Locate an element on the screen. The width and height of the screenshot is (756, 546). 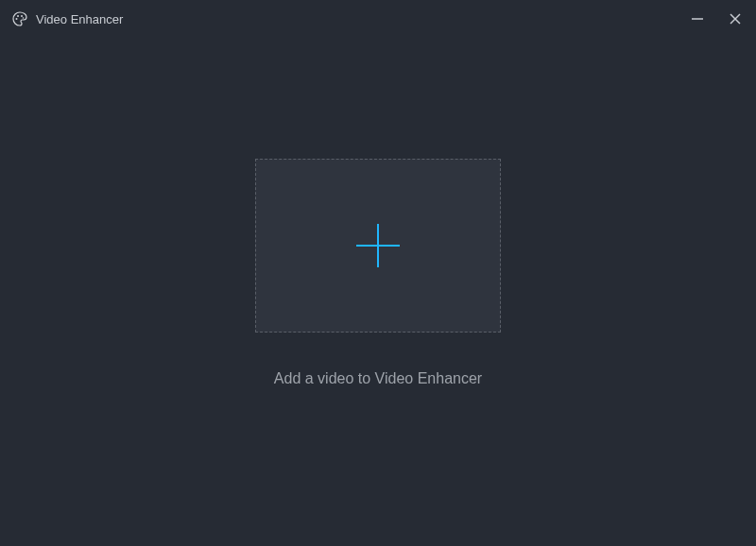
titlebar: Video Enhancer is located at coordinates (378, 19).